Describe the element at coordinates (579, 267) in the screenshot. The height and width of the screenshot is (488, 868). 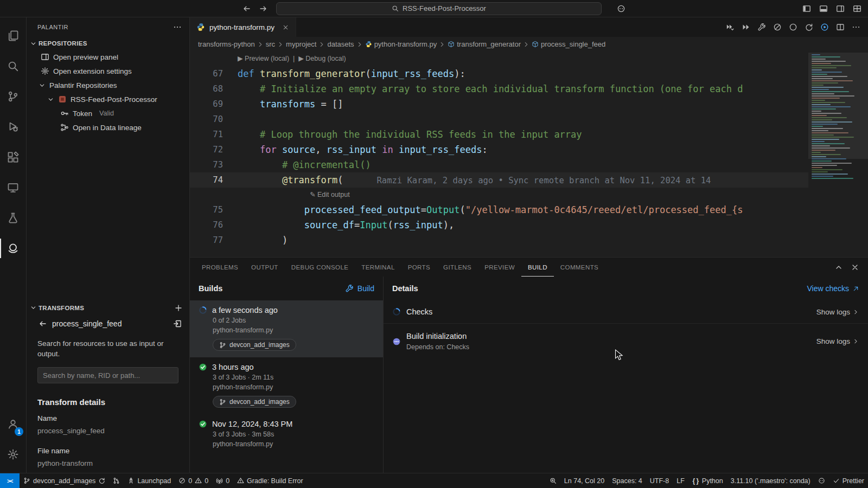
I see `panel-tab-comments: COMMENTS` at that location.